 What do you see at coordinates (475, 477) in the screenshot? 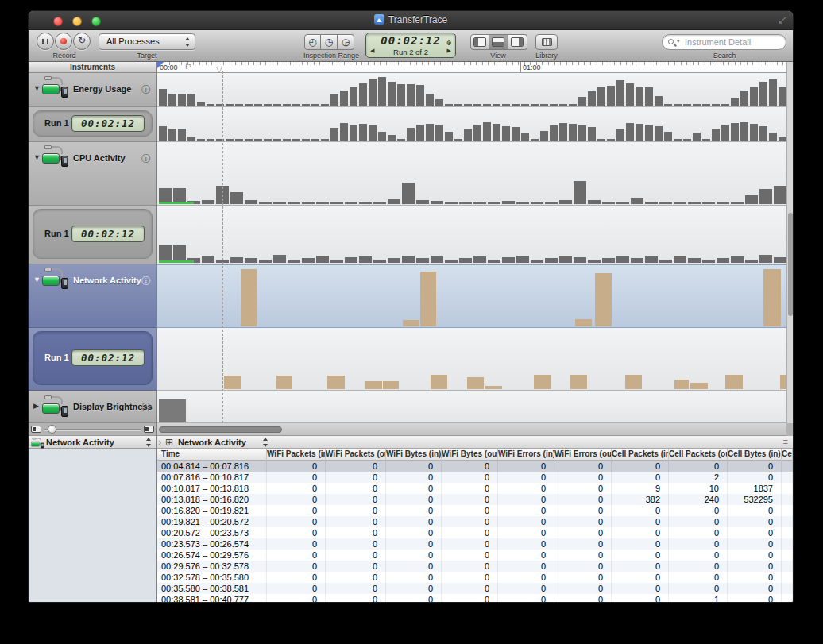
I see `table-row: 00:07.816 – 00:10.817000000020` at bounding box center [475, 477].